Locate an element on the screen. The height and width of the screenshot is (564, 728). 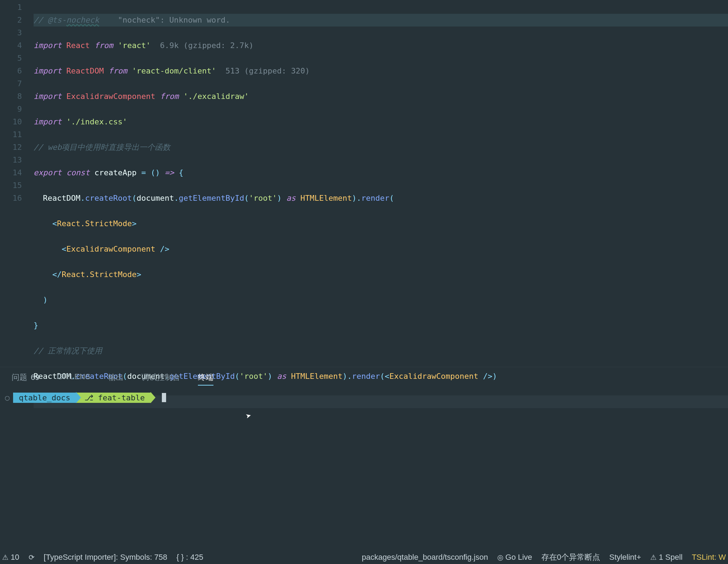
line-number: 13 is located at coordinates (11, 160).